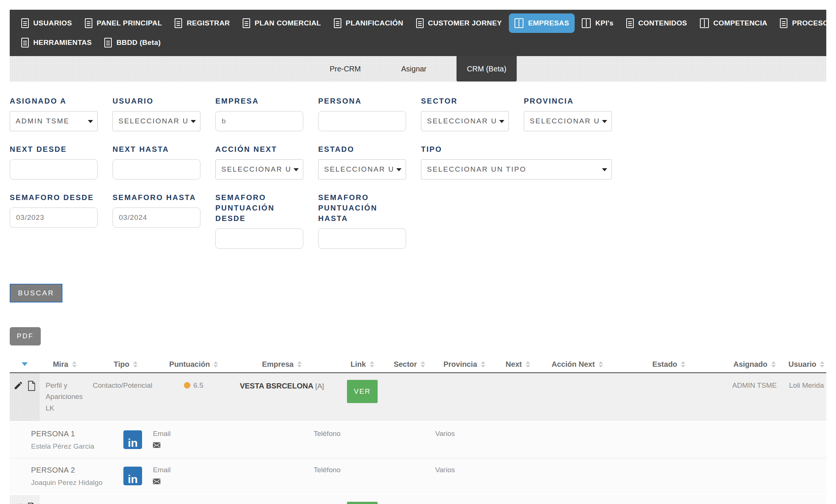 The height and width of the screenshot is (504, 836). I want to click on nav-item-kpis: KPI's, so click(597, 23).